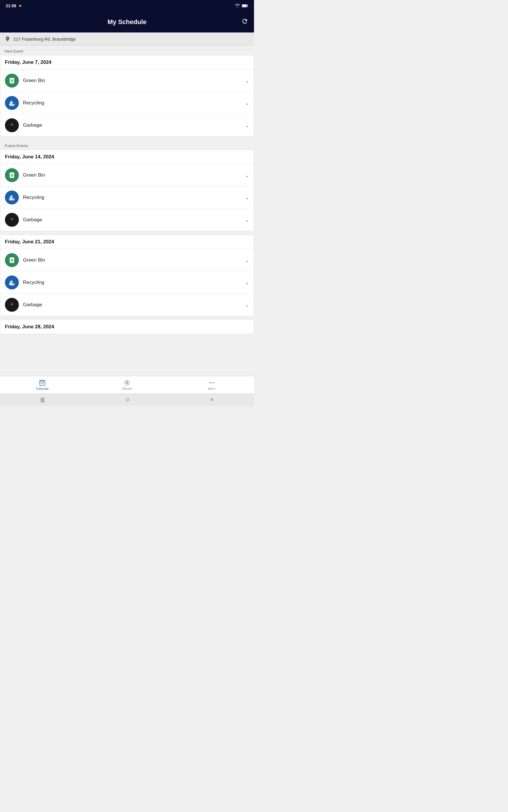  I want to click on garbage-label-2: Garbage, so click(32, 220).